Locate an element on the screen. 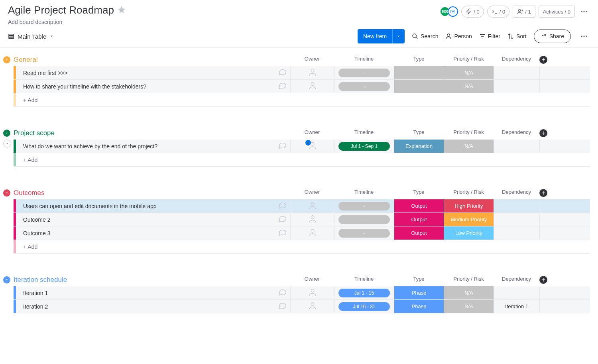  add-item-row: + Add is located at coordinates (302, 100).